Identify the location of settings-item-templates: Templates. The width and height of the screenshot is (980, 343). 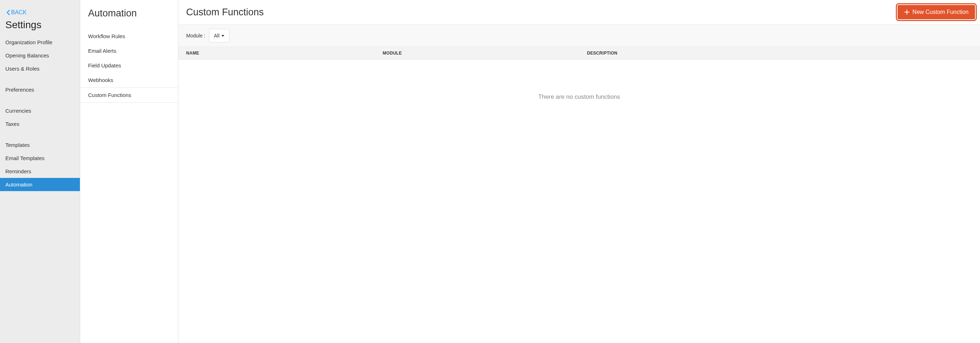
(40, 145).